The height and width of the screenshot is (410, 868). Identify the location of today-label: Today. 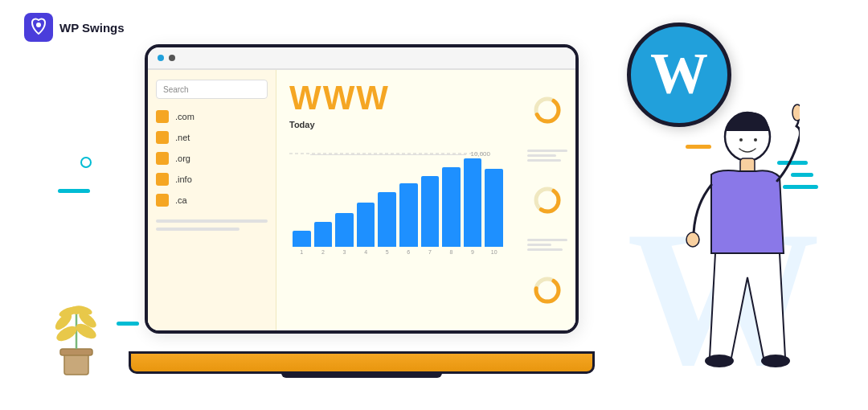
(398, 125).